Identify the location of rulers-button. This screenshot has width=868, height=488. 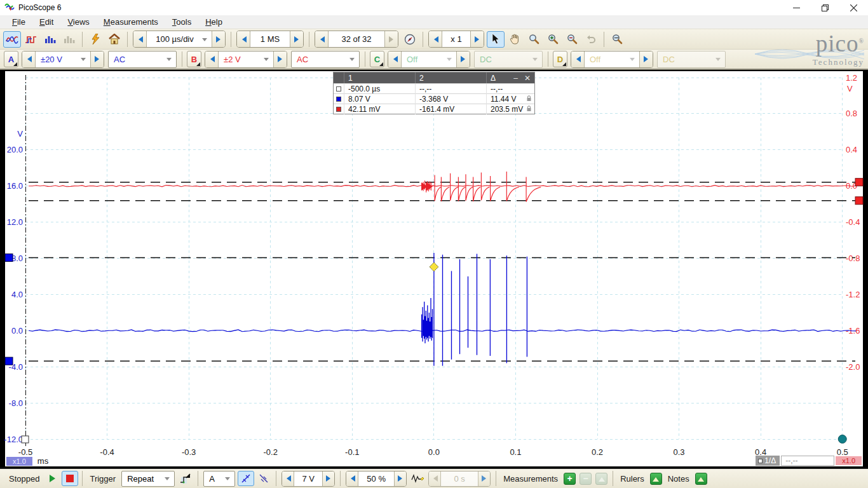
(656, 479).